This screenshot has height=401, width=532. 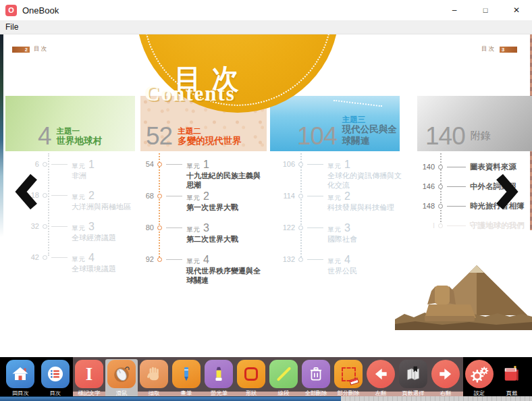 I want to click on shape-icon, so click(x=251, y=374).